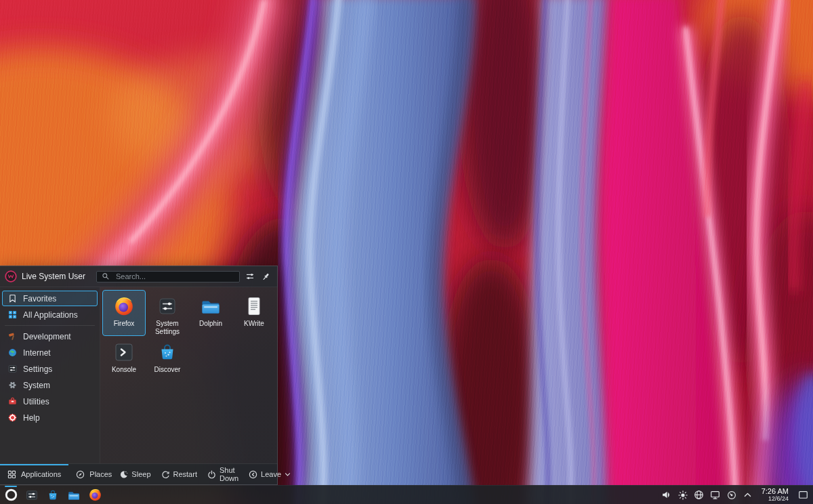  I want to click on sidebar-label: Help, so click(31, 418).